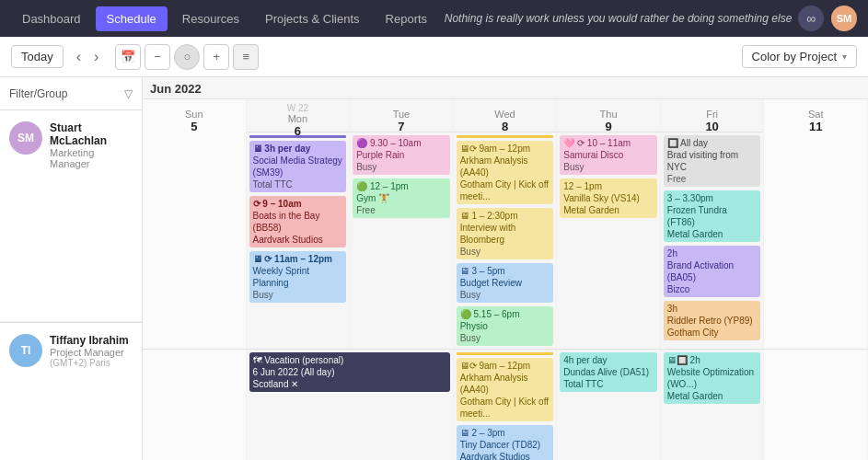 The image size is (868, 460). I want to click on cell-p2-thu: 4h per day Dundas Alive (DA51) Total TTC, so click(609, 405).